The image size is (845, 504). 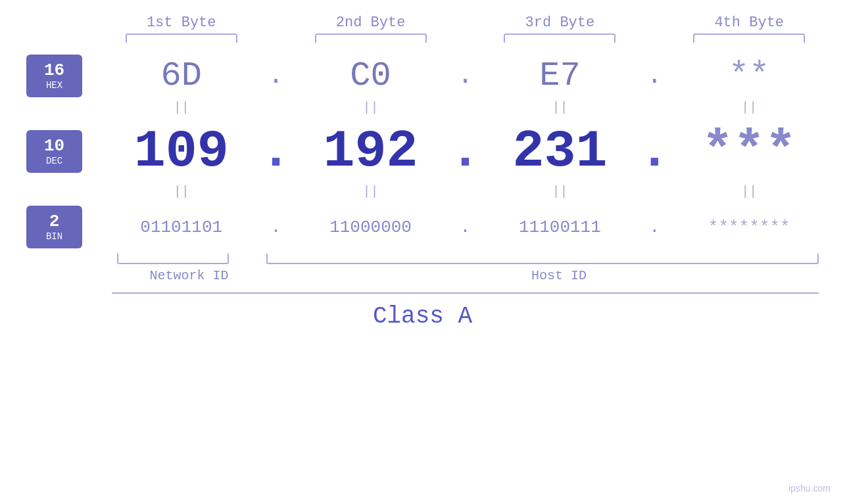 What do you see at coordinates (181, 22) in the screenshot?
I see `byte-1-header: 1st Byte` at bounding box center [181, 22].